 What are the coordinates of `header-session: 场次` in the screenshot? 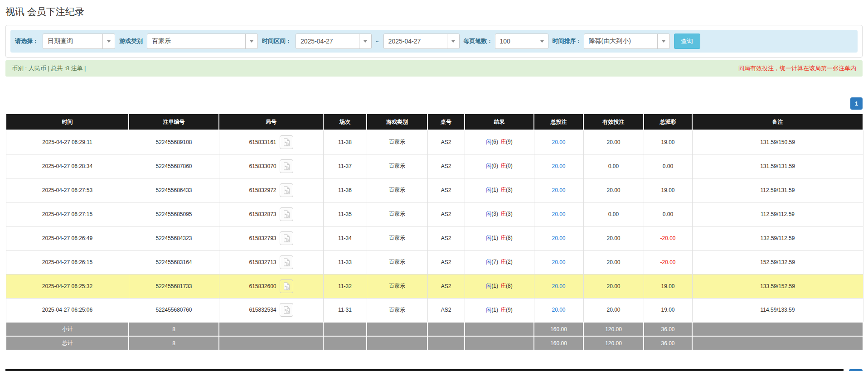 It's located at (345, 122).